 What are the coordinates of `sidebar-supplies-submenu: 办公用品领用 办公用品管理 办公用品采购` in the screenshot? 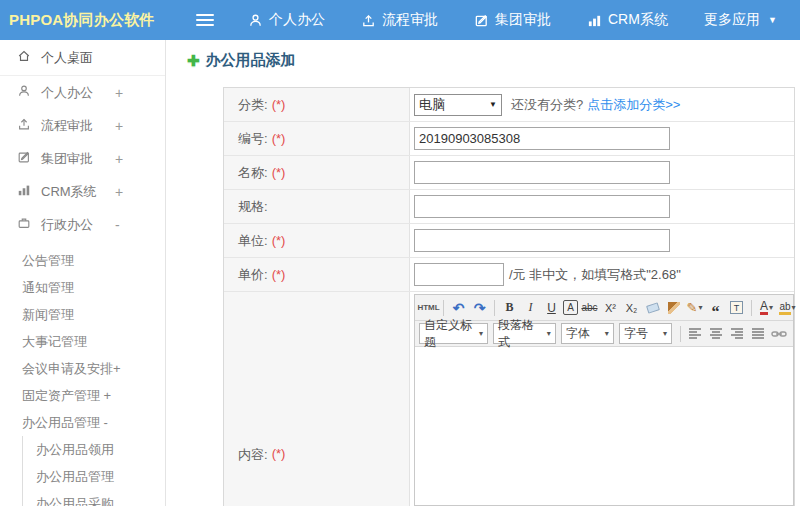 It's located at (94, 471).